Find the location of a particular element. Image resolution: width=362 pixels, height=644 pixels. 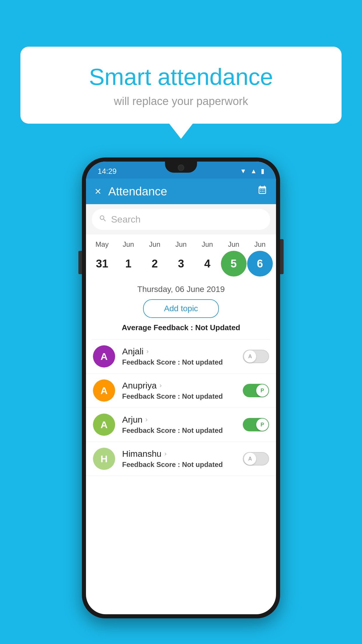

status-icons: ▼ ▲ ▮ is located at coordinates (252, 171).